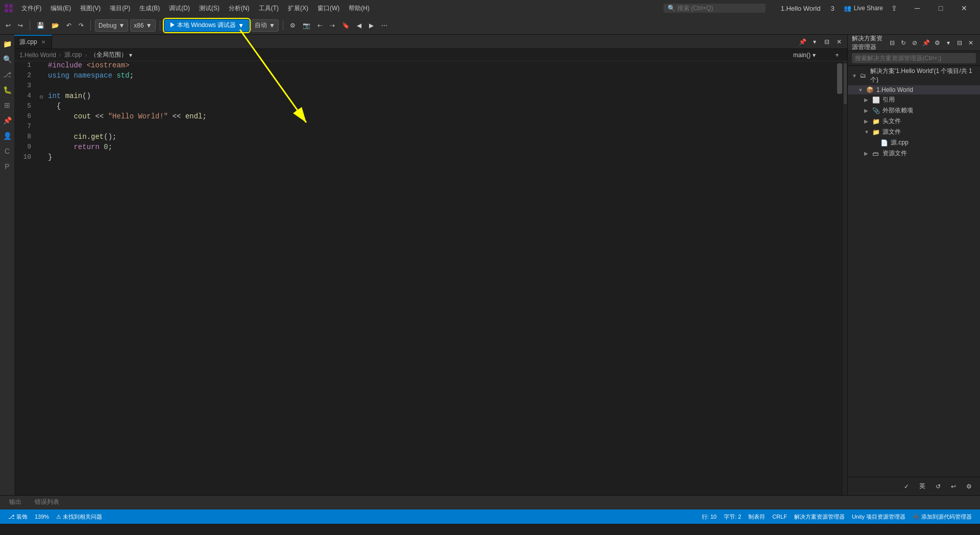 This screenshot has height=535, width=980. What do you see at coordinates (914, 58) in the screenshot?
I see `solution-search` at bounding box center [914, 58].